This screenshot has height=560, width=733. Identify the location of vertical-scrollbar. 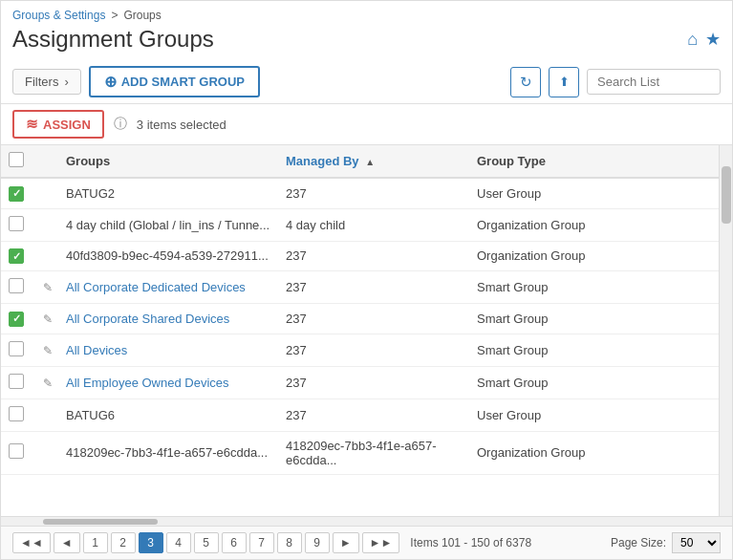
(725, 331).